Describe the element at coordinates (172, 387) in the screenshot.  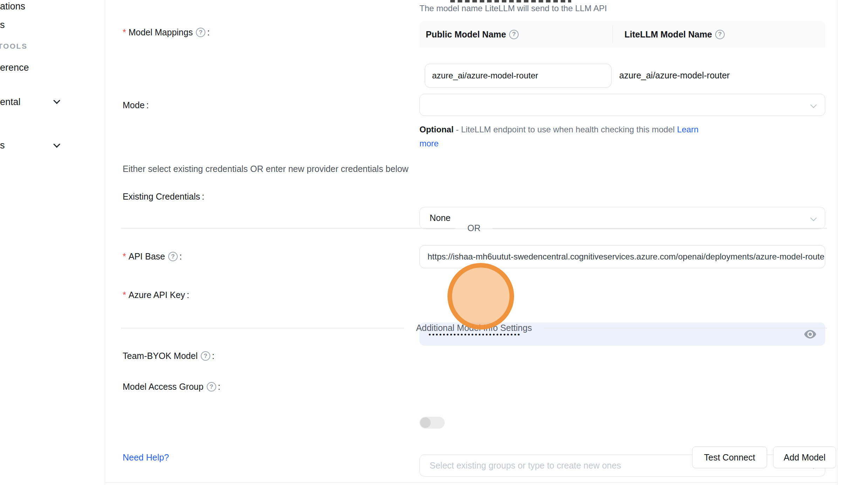
I see `model-access-group-label: Model Access Group ? :` at that location.